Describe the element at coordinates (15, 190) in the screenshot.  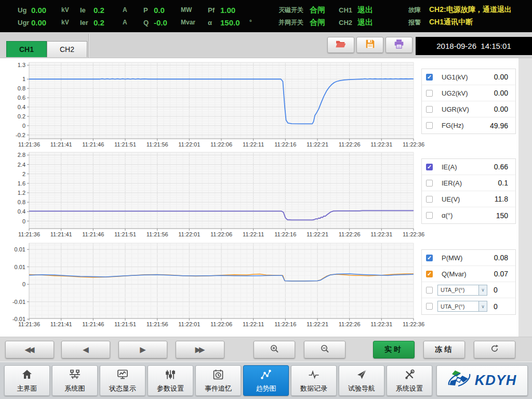
I see `y-axis: 2.82.421.61.20.80.40` at that location.